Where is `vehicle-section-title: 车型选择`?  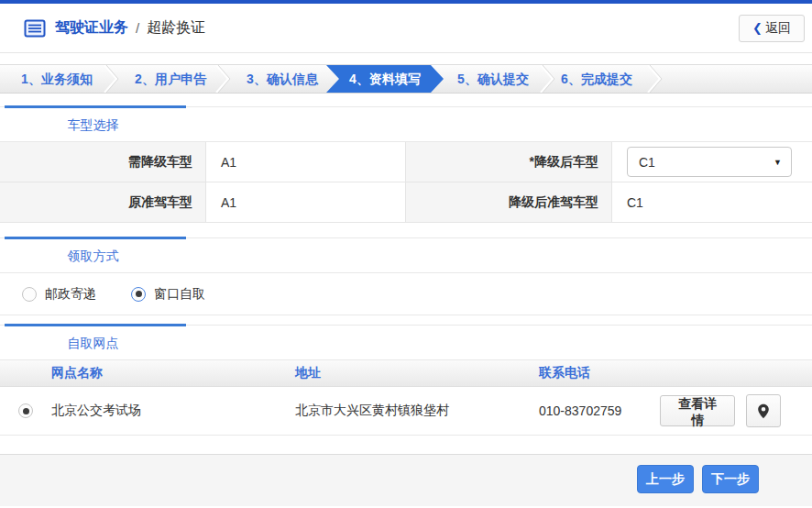
vehicle-section-title: 车型选择 is located at coordinates (93, 125).